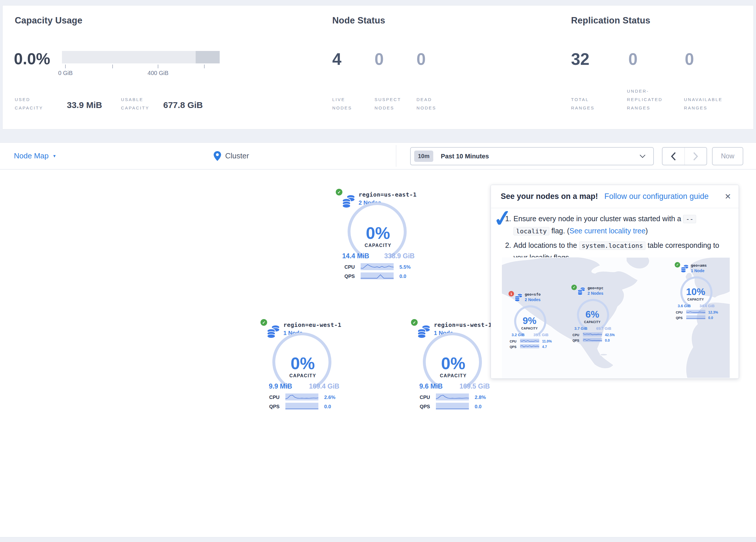 This screenshot has height=542, width=756. What do you see at coordinates (645, 99) in the screenshot?
I see `under-replicated-label: UNDER-REPLICATEDRANGES` at bounding box center [645, 99].